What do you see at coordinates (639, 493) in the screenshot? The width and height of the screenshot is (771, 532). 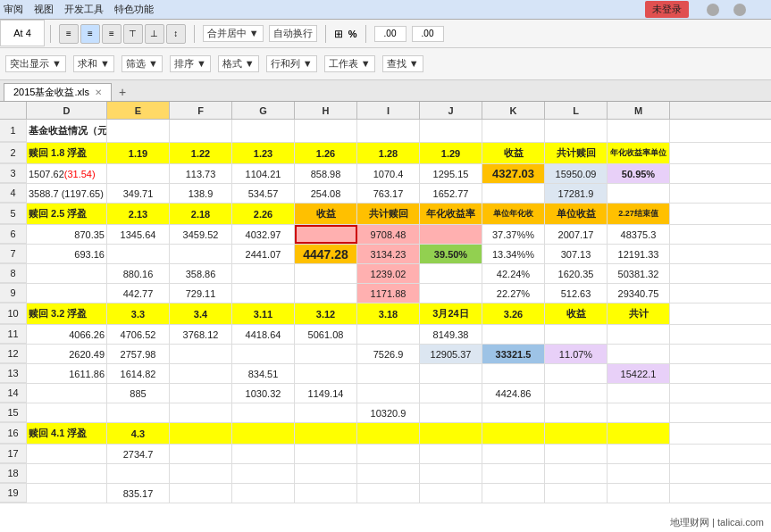 I see `cell-m19` at bounding box center [639, 493].